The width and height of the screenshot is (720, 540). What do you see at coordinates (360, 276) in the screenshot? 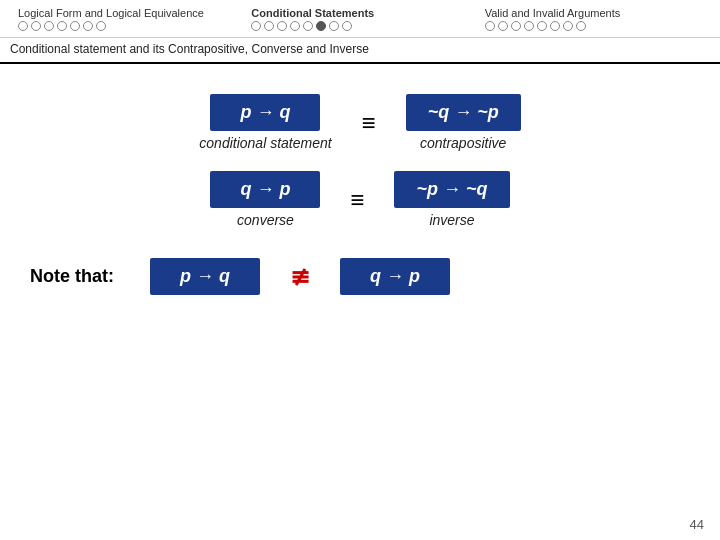
I see `row-note-that: Note that: p → q ≢ q → p` at bounding box center [360, 276].